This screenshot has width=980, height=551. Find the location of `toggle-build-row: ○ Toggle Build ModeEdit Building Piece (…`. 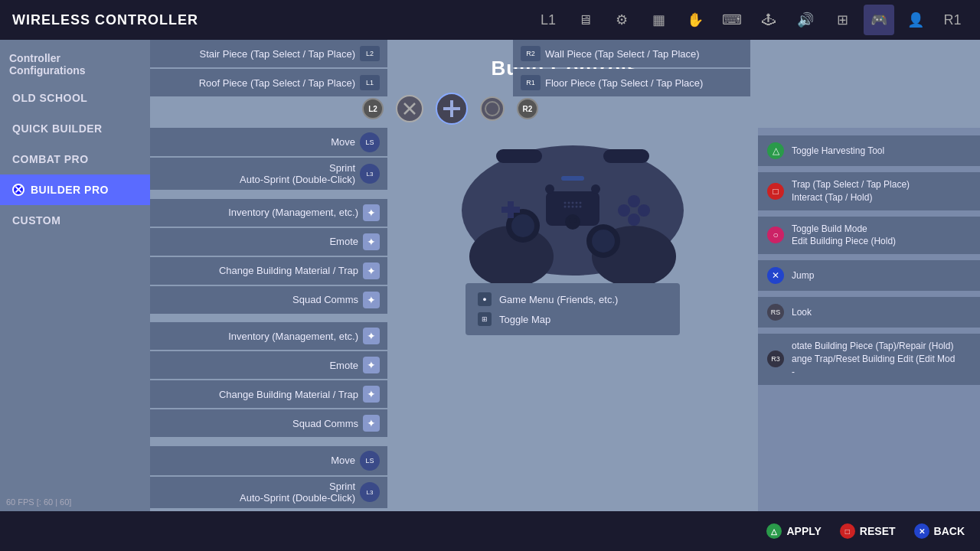

toggle-build-row: ○ Toggle Build ModeEdit Building Piece (… is located at coordinates (869, 236).